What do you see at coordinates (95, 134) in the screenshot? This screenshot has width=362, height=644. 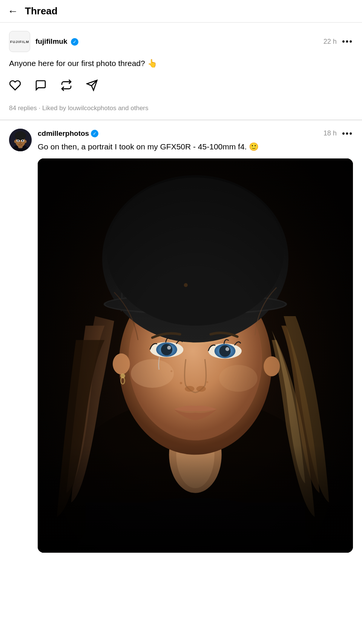 I see `reply-verified-badge: ✓` at bounding box center [95, 134].